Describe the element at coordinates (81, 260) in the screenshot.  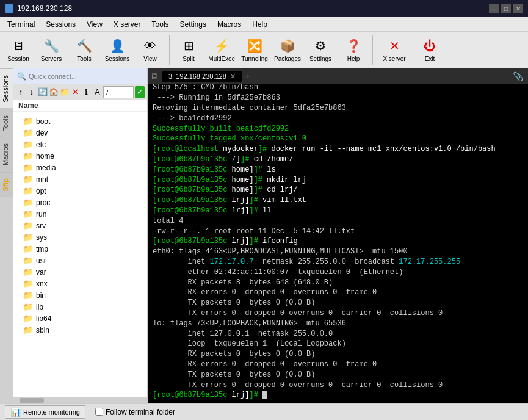
I see `tree-item: 📁usr` at that location.